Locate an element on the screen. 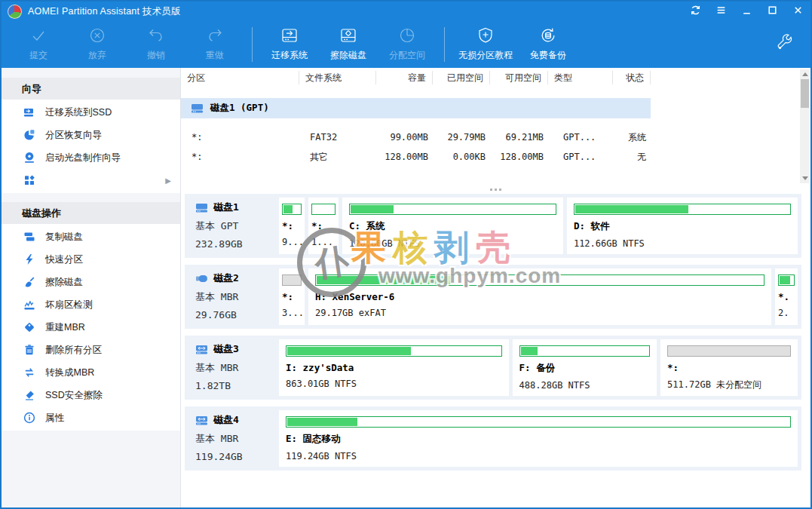  pie-recover-icon is located at coordinates (29, 135).